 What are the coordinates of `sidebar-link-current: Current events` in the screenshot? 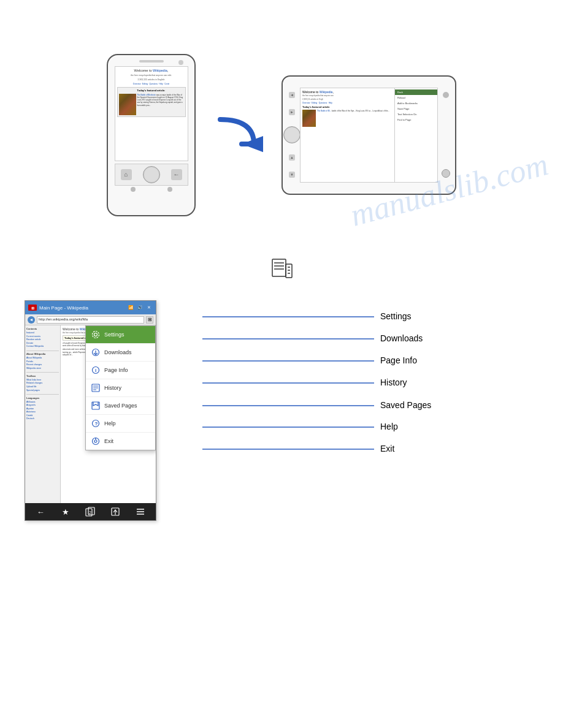 It's located at (43, 337).